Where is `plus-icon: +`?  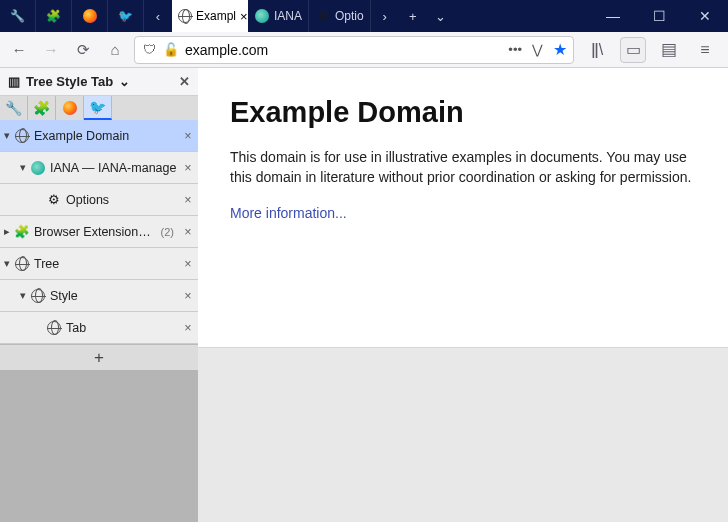
plus-icon: + is located at coordinates (99, 358).